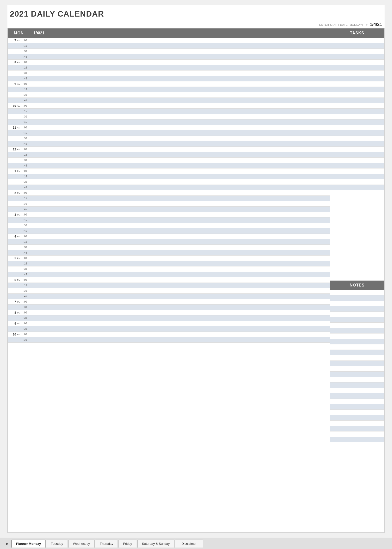 This screenshot has width=392, height=549. What do you see at coordinates (169, 258) in the screenshot?
I see `time-row: 5PM:00` at bounding box center [169, 258].